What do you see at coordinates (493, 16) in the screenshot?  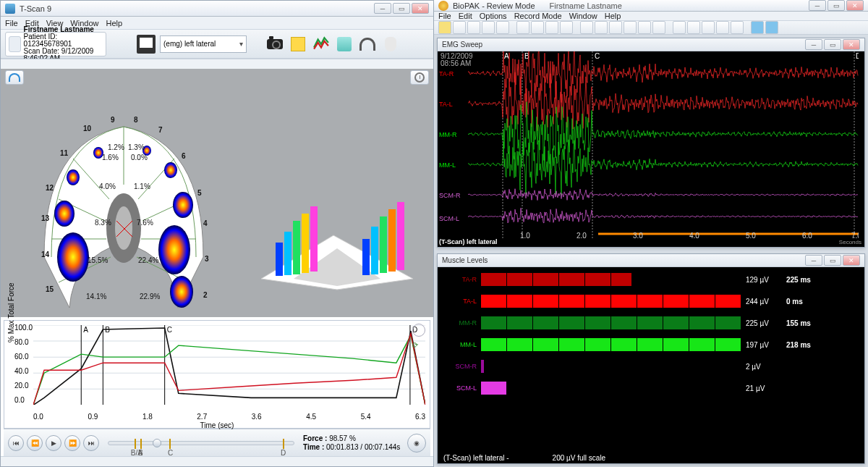 I see `bmenu-options: Options` at bounding box center [493, 16].